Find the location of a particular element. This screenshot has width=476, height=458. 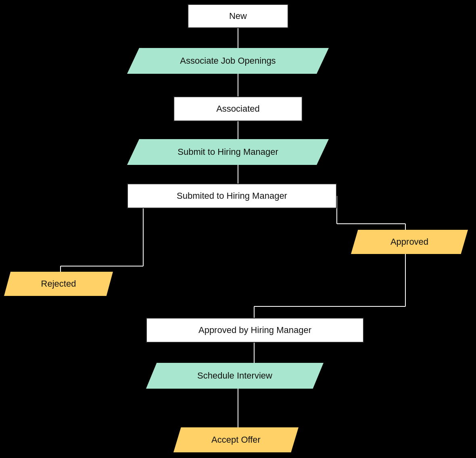

schedule-interview: Schedule Interview is located at coordinates (235, 376).